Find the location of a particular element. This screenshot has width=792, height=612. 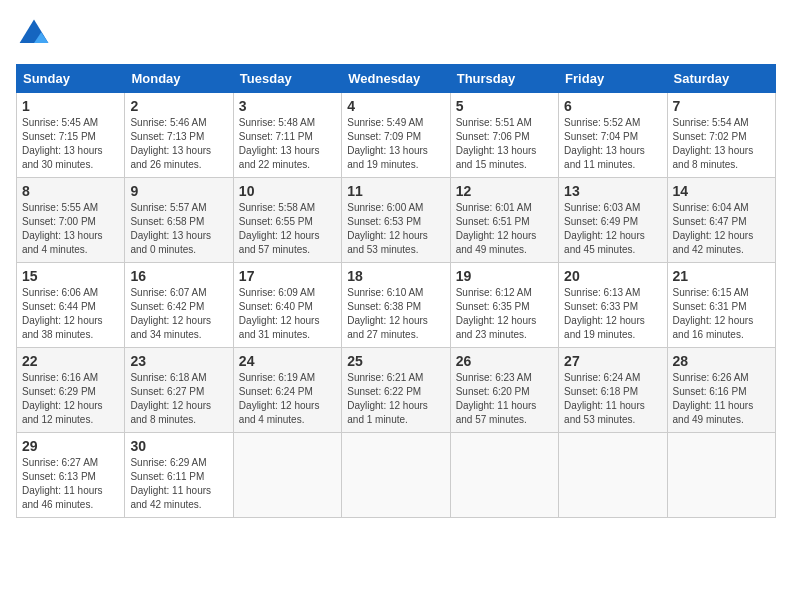

calendar-cell: 16Sunrise: 6:07 AMSunset: 6:42 PMDayligh… is located at coordinates (179, 306).